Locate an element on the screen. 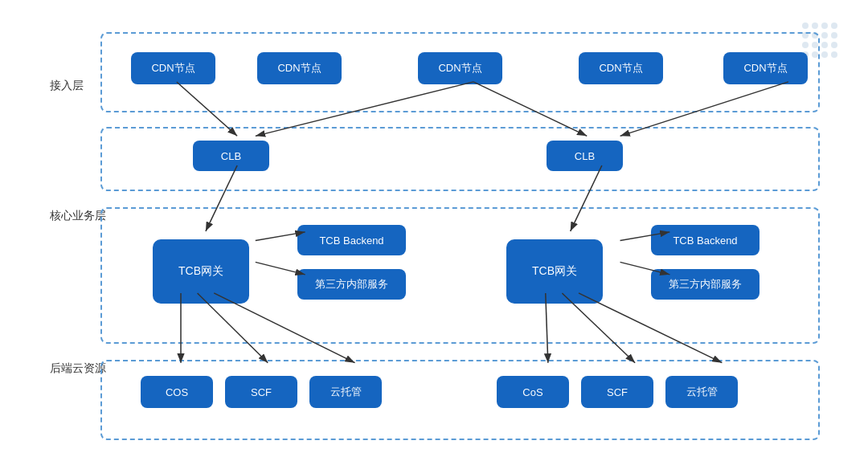 This screenshot has height=457, width=868. node-cos1: COS is located at coordinates (177, 392).